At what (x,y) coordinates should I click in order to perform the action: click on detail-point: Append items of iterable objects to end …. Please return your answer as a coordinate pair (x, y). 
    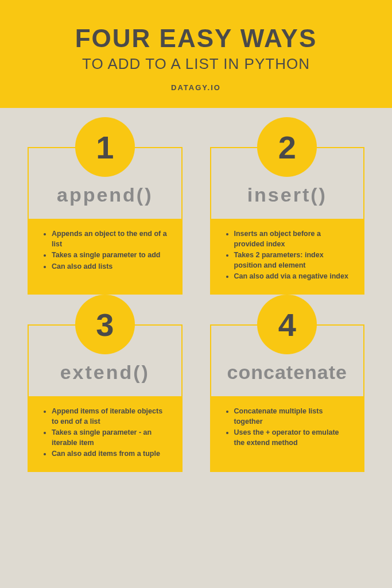
    Looking at the image, I should click on (110, 417).